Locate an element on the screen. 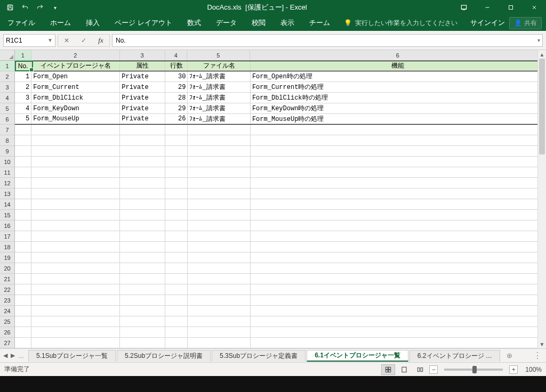 The image size is (546, 392). tab-menu-icon: ⋮ is located at coordinates (537, 356).